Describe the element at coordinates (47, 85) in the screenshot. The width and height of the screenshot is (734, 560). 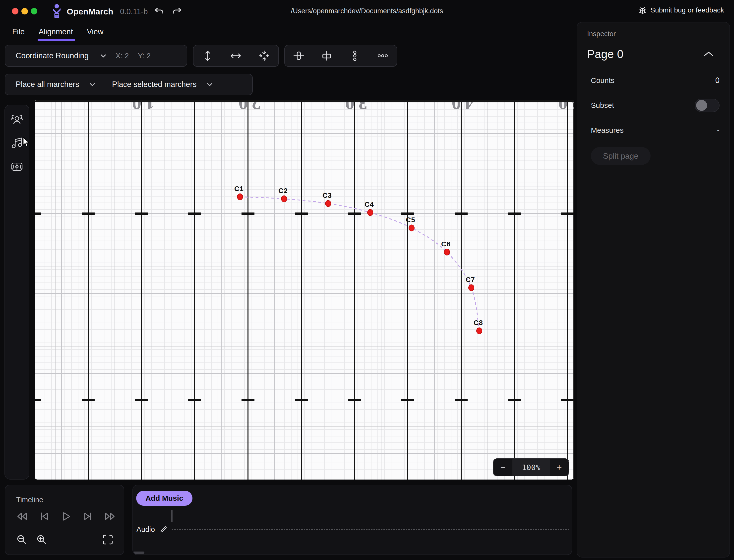
I see `place-all-marchers-dropdown: Place all marchers` at that location.